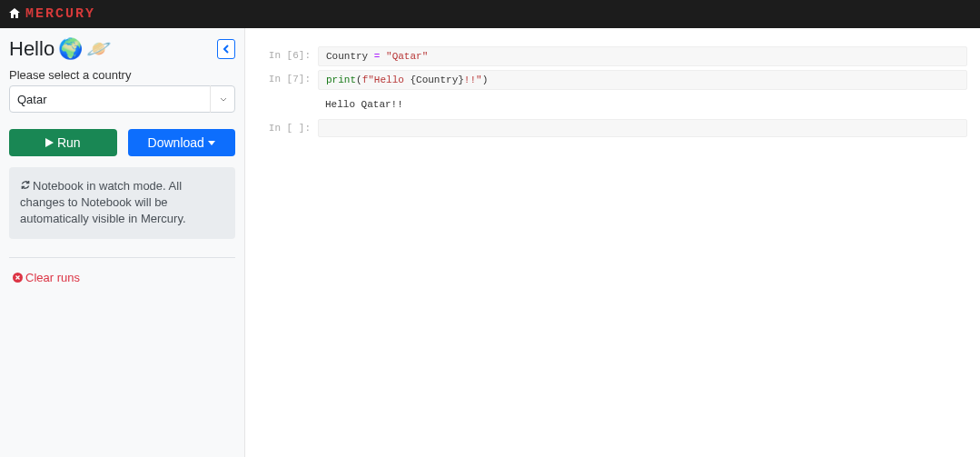 The height and width of the screenshot is (457, 980). Describe the element at coordinates (122, 49) in the screenshot. I see `sidebar-header: Hello 🌍 🪐` at that location.